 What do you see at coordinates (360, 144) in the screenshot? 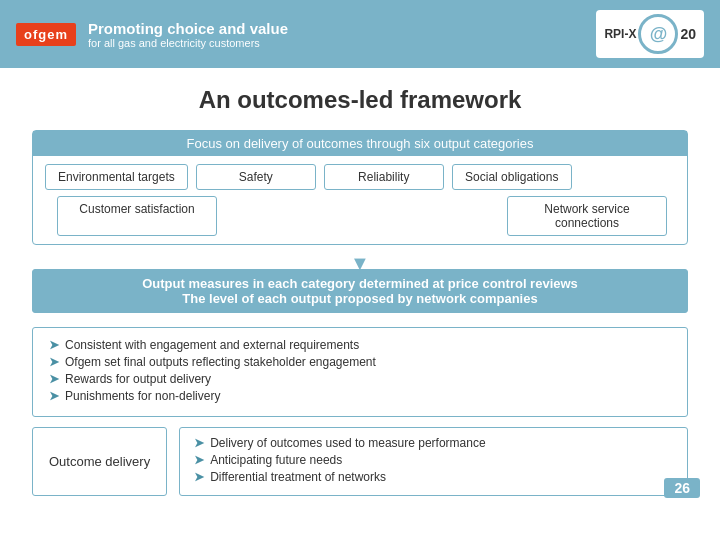
I see `focus-header: Focus on delivery of outcomes through si…` at bounding box center [360, 144].